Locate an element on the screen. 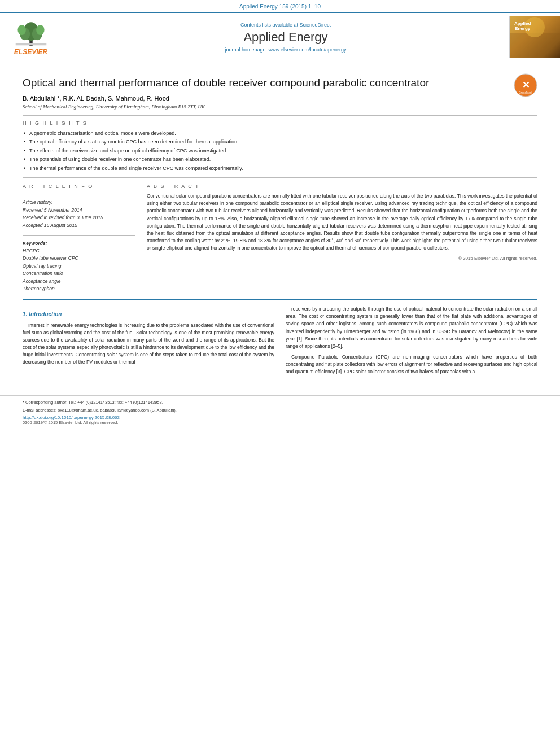 The width and height of the screenshot is (560, 747). body-divider is located at coordinates (280, 299).